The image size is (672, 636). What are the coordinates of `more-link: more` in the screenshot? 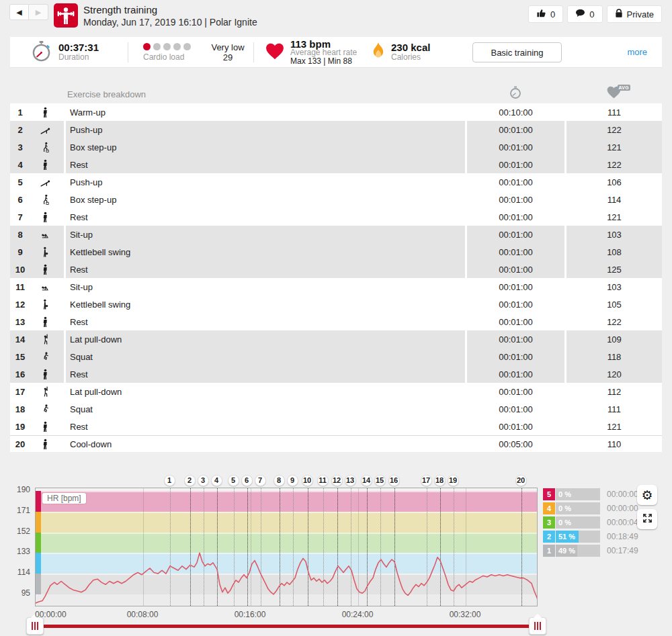 It's located at (637, 52).